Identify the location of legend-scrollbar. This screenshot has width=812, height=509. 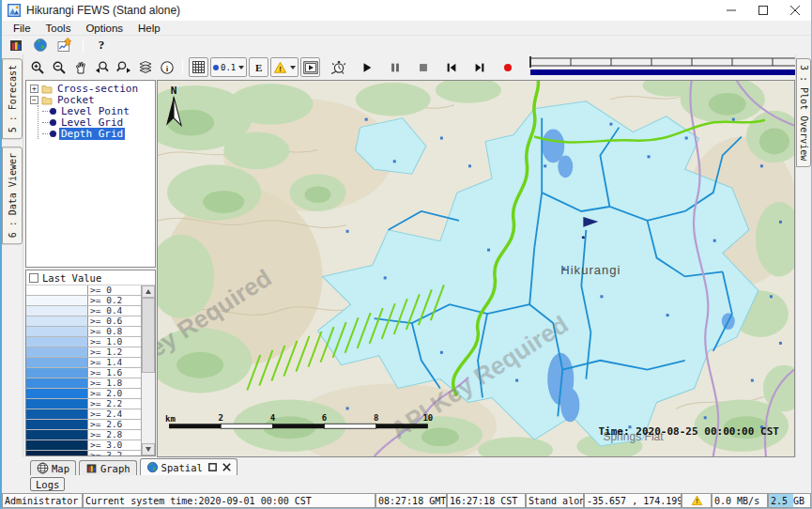
(148, 370).